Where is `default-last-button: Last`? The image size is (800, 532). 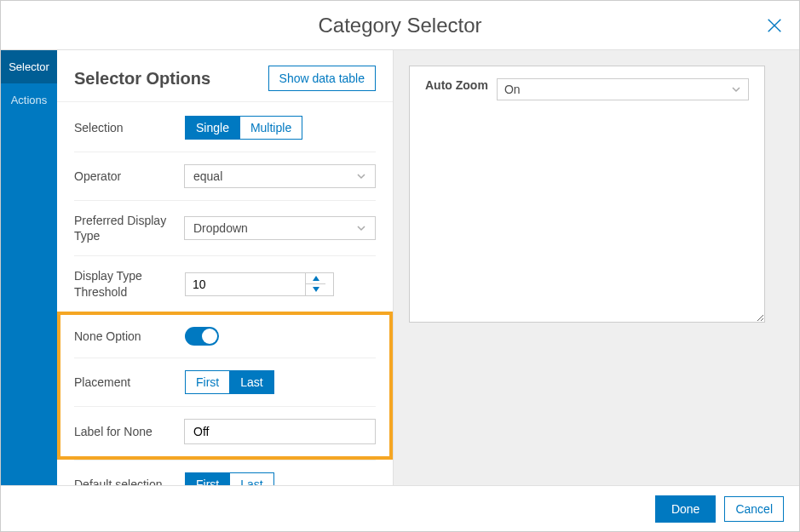 default-last-button: Last is located at coordinates (252, 478).